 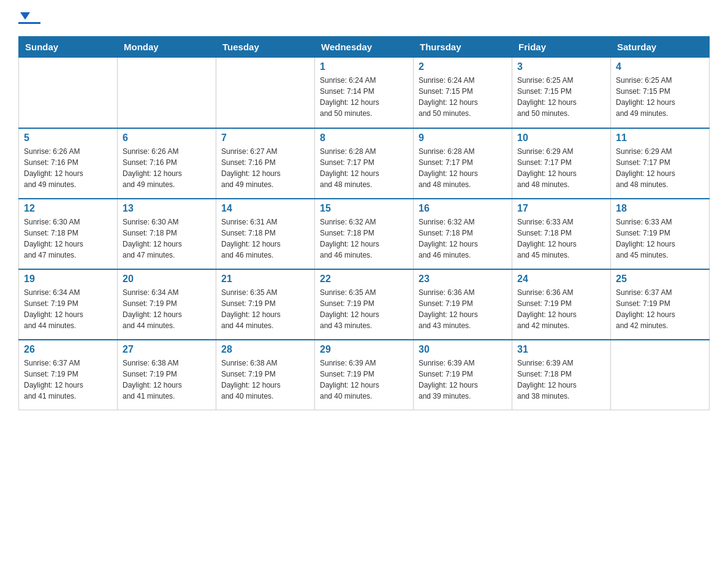 I want to click on day-number: 13, so click(x=167, y=209).